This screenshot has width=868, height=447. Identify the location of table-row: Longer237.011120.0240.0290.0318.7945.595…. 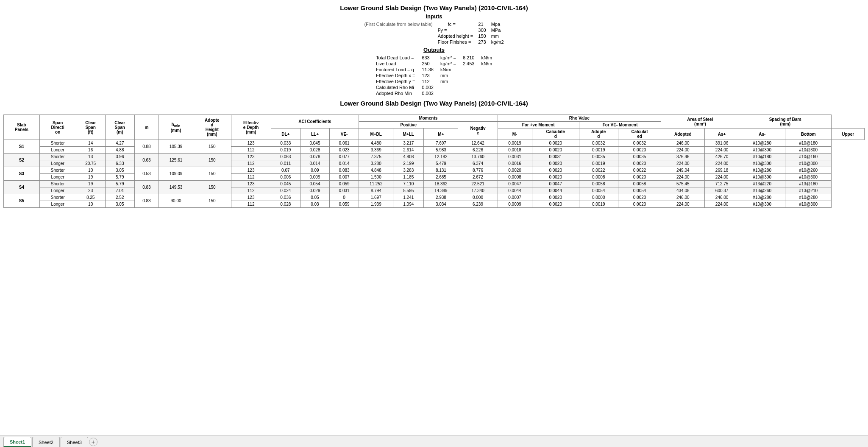
(434, 191).